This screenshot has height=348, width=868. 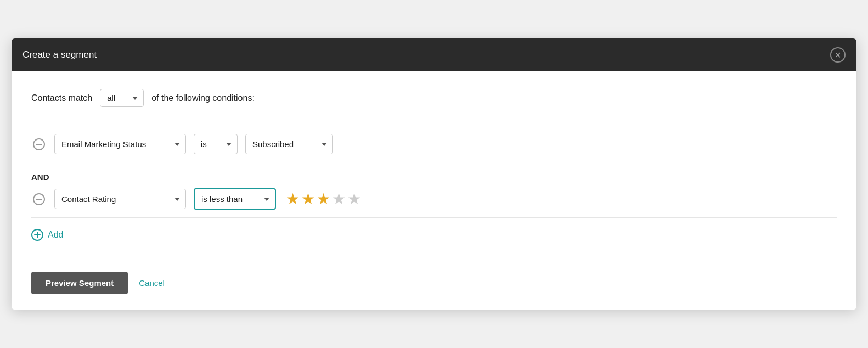 What do you see at coordinates (216, 144) in the screenshot?
I see `condition-1-operator-select: is` at bounding box center [216, 144].